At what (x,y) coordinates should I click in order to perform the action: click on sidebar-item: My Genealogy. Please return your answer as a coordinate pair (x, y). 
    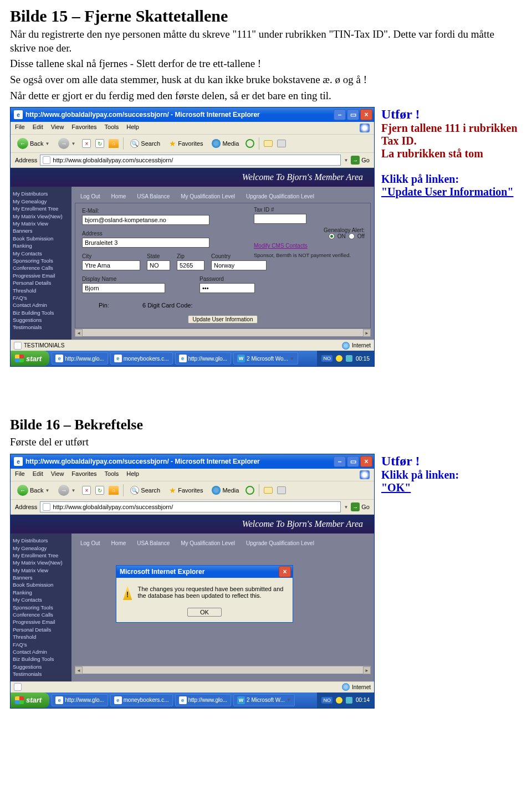
    Looking at the image, I should click on (41, 202).